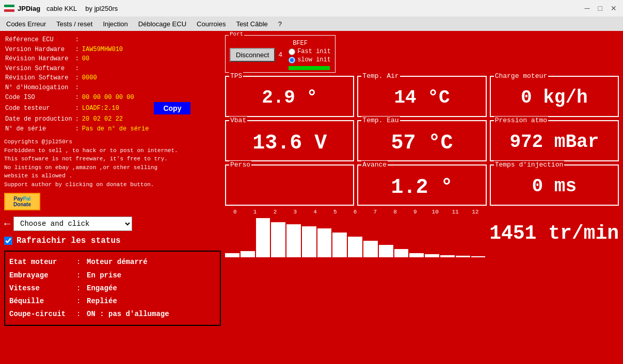 Image resolution: width=623 pixels, height=364 pixels. Describe the element at coordinates (554, 233) in the screenshot. I see `rpm-value-box: 1451 tr/min` at that location.